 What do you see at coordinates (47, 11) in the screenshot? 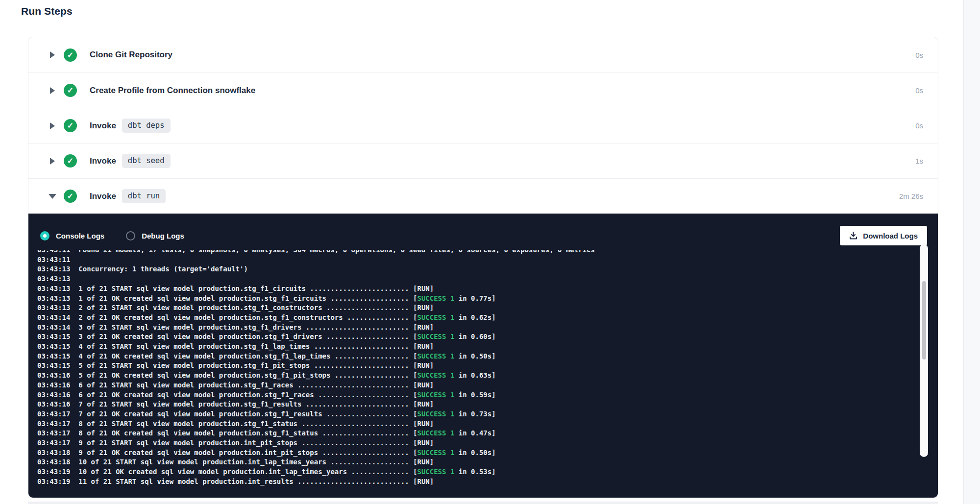
I see `page-title: Run Steps` at bounding box center [47, 11].